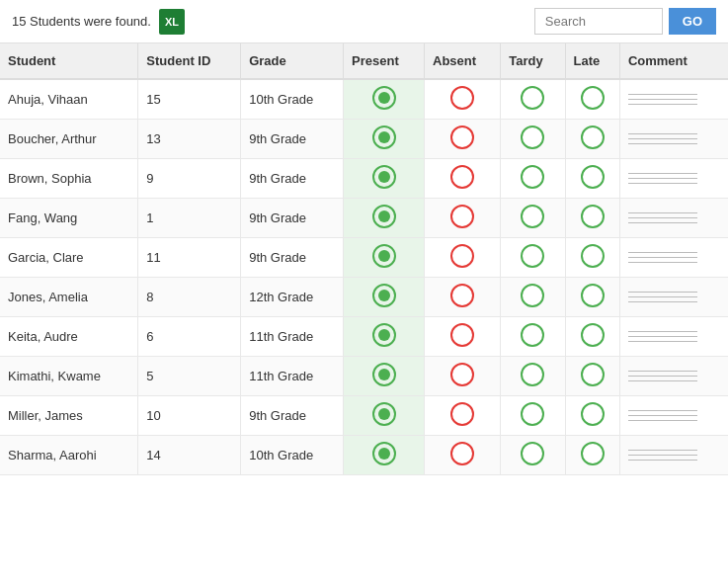  Describe the element at coordinates (364, 99) in the screenshot. I see `table-row: Ahuja, Vihaan1510th Grade` at that location.